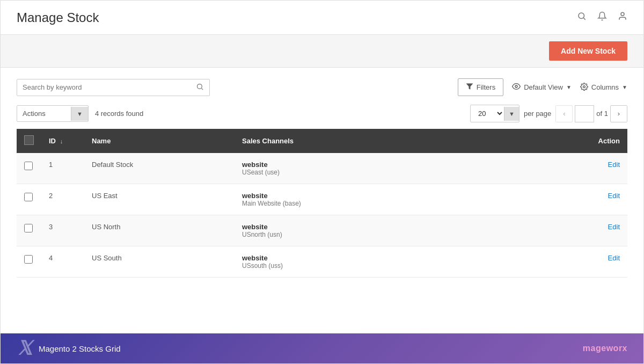  I want to click on table-row: 3 US North website USnorth (usn) Edit, so click(322, 231).